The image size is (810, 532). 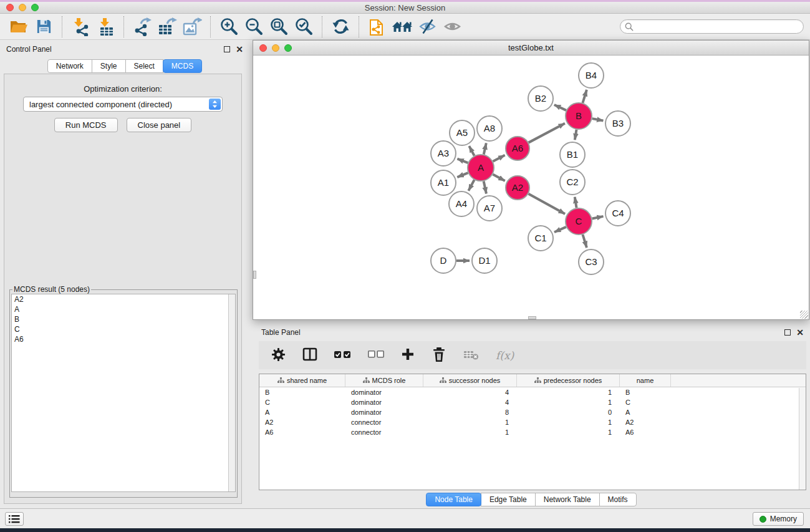 I want to click on column-header-predecessor-nodes: predecessor nodes, so click(x=569, y=380).